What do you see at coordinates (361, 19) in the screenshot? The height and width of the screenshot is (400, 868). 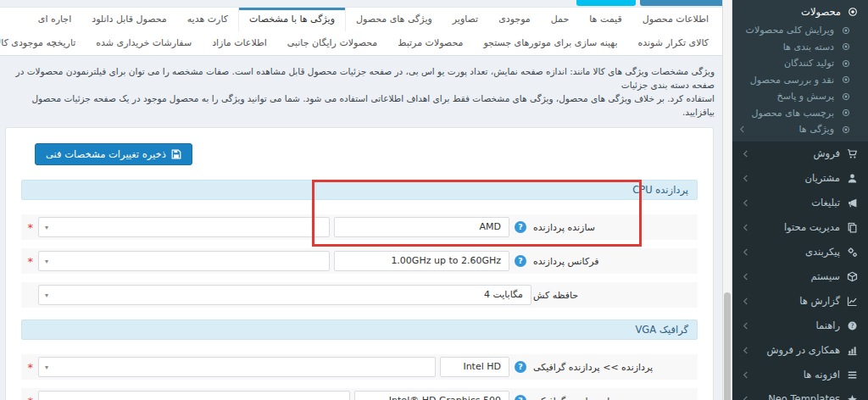 I see `tabs-row-1: اطلاعات محصول قیمت ها حمل موجودی تصاویر …` at bounding box center [361, 19].